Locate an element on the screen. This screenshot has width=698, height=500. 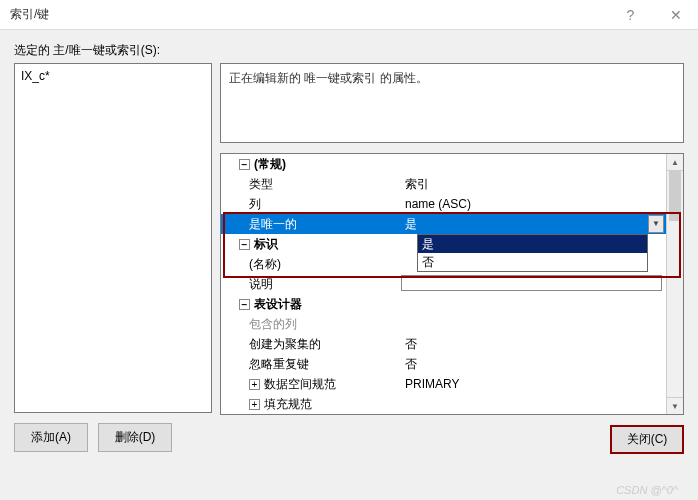
scroll-up-icon: ▲ is located at coordinates (675, 162).